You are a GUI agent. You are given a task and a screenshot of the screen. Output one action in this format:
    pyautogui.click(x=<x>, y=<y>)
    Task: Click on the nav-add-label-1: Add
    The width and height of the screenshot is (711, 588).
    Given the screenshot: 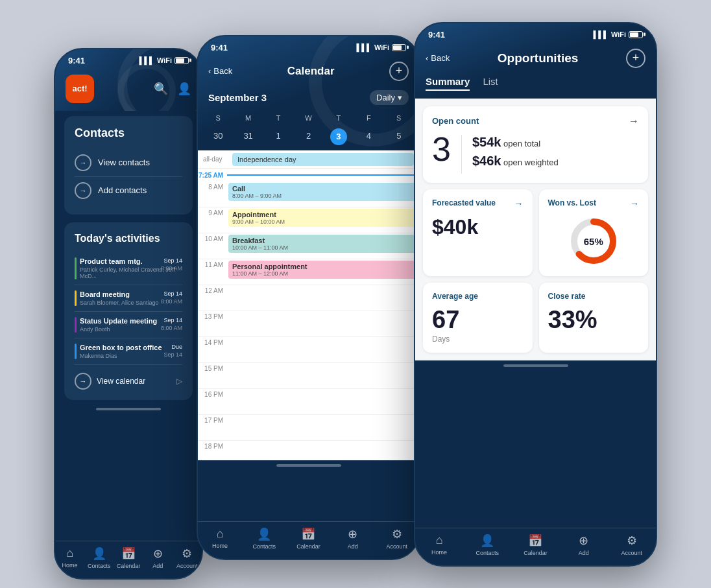 What is the action you would take?
    pyautogui.click(x=158, y=566)
    